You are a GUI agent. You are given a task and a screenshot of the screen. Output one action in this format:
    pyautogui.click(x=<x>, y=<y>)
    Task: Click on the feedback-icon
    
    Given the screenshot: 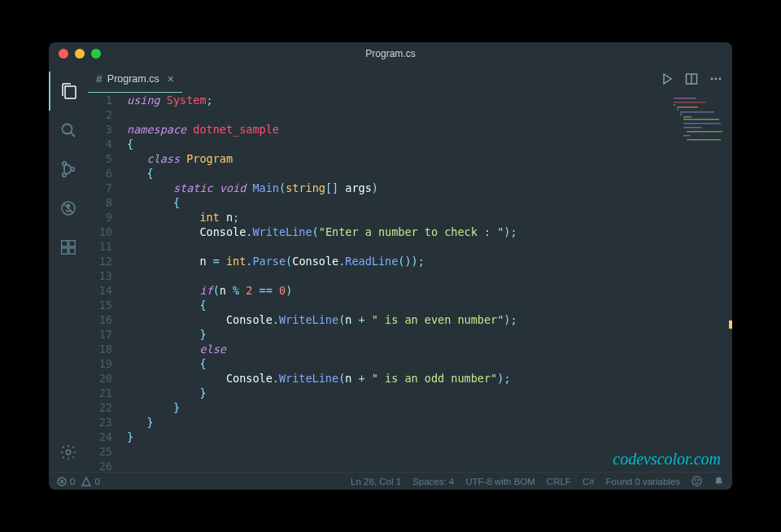 What is the action you would take?
    pyautogui.click(x=696, y=482)
    